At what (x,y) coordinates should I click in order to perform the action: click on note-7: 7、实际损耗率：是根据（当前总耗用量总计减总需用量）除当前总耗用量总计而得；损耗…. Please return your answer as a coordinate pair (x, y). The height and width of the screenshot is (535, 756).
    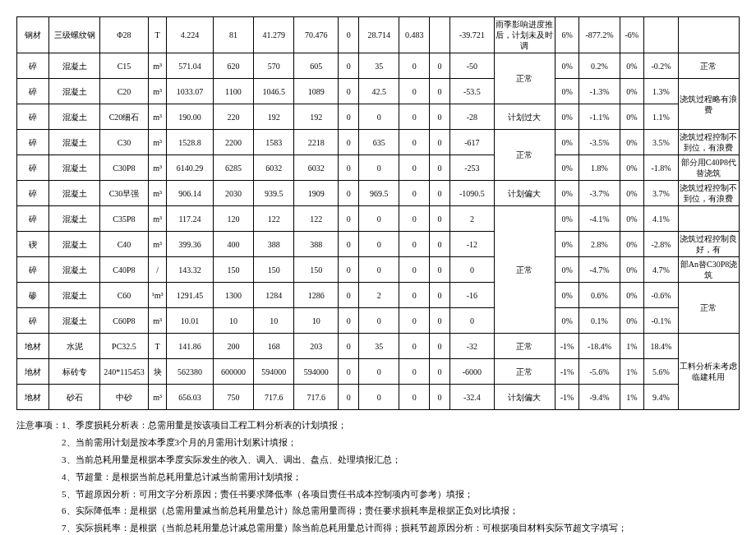
    Looking at the image, I should click on (378, 528).